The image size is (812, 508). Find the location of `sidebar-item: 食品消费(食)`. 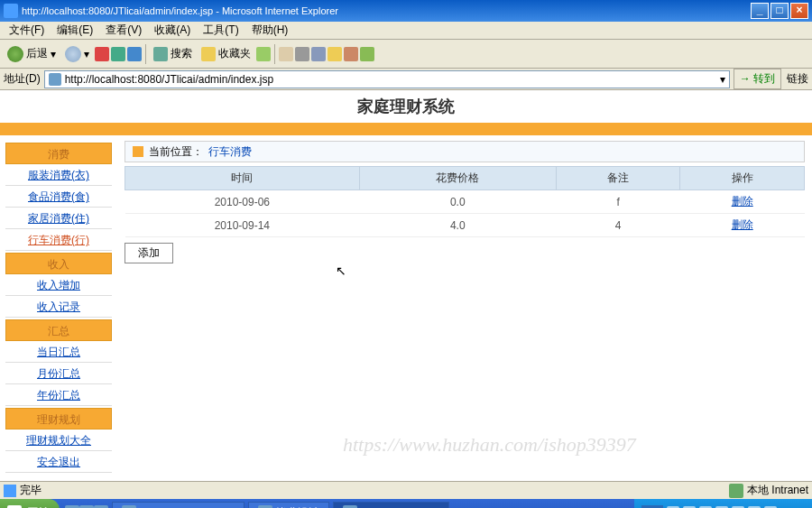

sidebar-item: 食品消费(食) is located at coordinates (59, 197).